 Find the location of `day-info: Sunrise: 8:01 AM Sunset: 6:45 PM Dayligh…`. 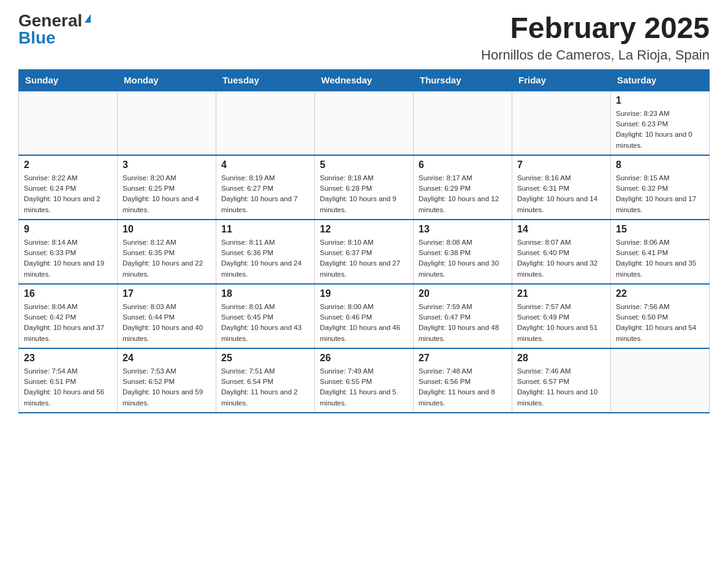

day-info: Sunrise: 8:01 AM Sunset: 6:45 PM Dayligh… is located at coordinates (265, 323).